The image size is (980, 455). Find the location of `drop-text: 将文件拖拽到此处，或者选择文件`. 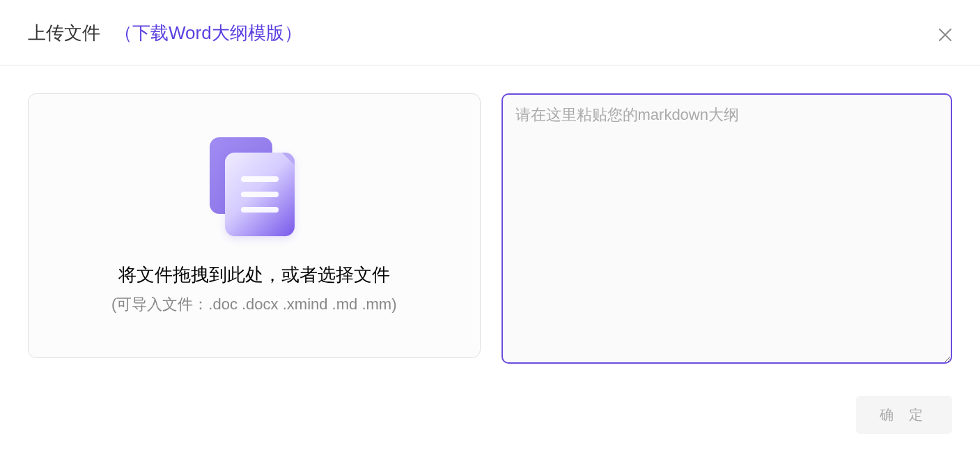

drop-text: 将文件拖拽到此处，或者选择文件 is located at coordinates (254, 275).